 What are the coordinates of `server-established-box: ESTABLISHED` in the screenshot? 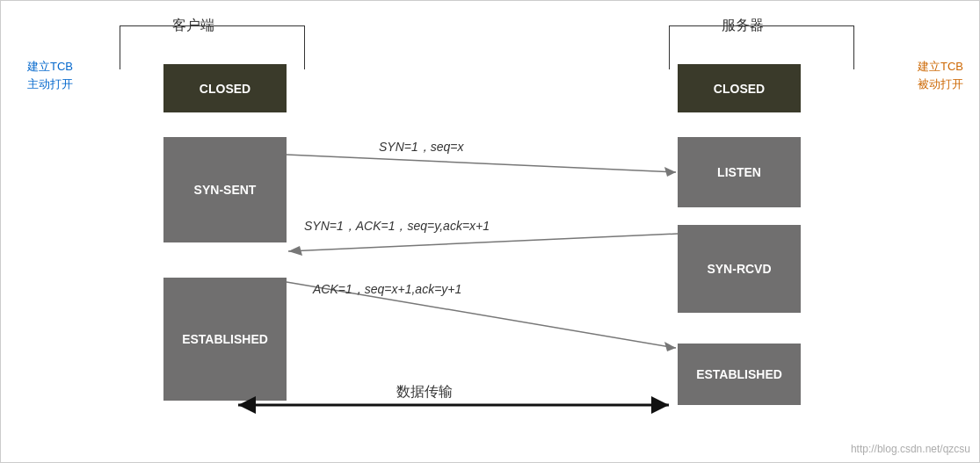 It's located at (739, 374).